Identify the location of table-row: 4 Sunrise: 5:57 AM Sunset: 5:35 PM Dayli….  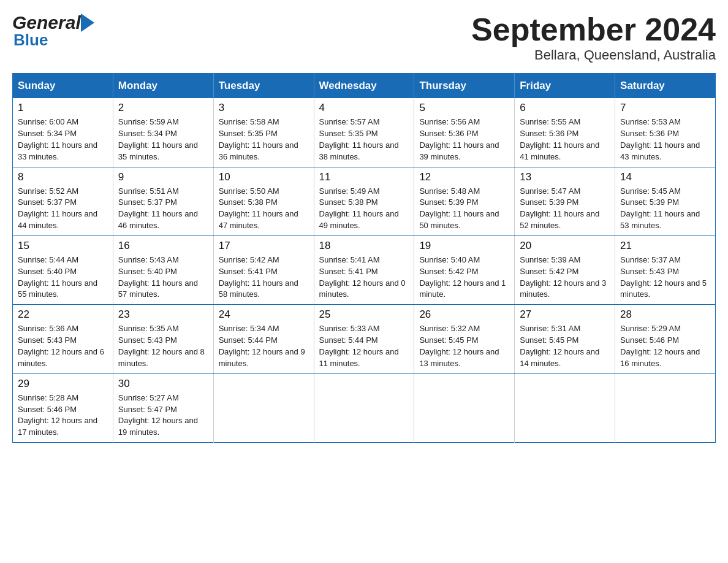
(364, 132).